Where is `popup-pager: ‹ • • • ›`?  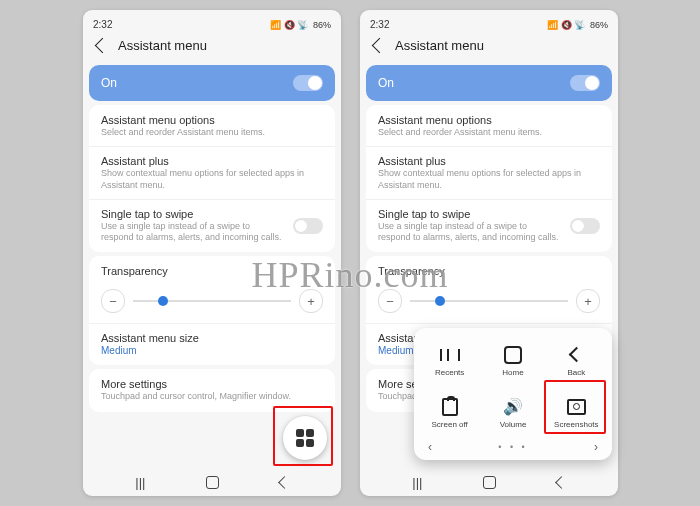 popup-pager: ‹ • • • › is located at coordinates (513, 448).